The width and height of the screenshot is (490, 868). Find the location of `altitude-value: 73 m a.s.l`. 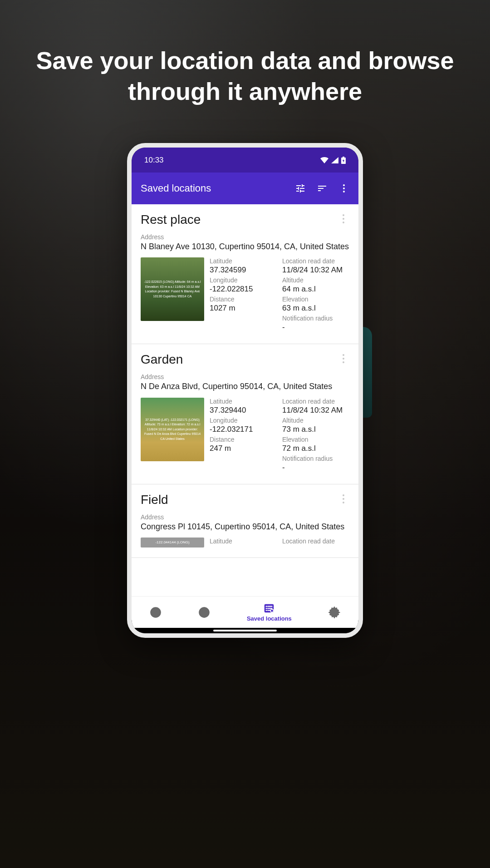

altitude-value: 73 m a.s.l is located at coordinates (316, 429).